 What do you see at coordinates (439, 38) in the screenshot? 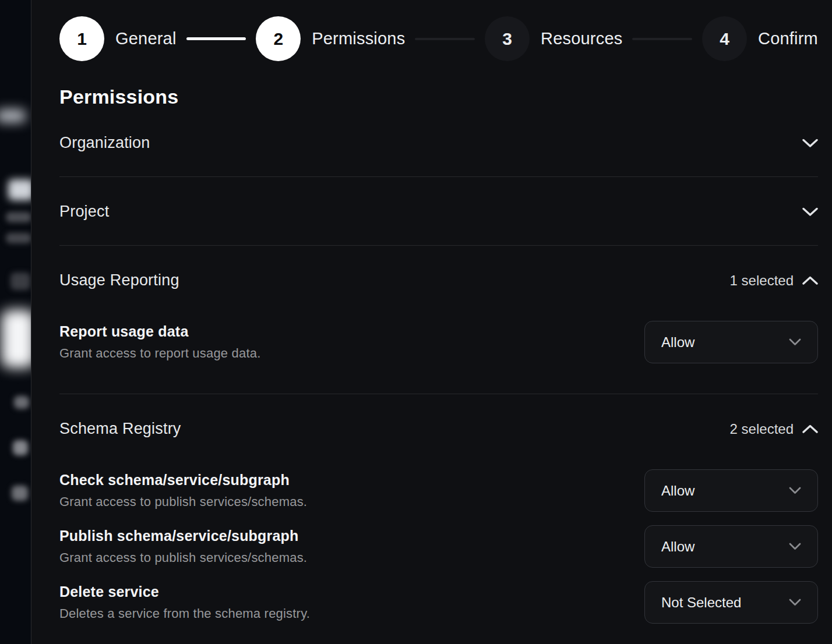
I see `wizard-stepper: 1 General 2 Permissions 3 Resources 4 Co…` at bounding box center [439, 38].